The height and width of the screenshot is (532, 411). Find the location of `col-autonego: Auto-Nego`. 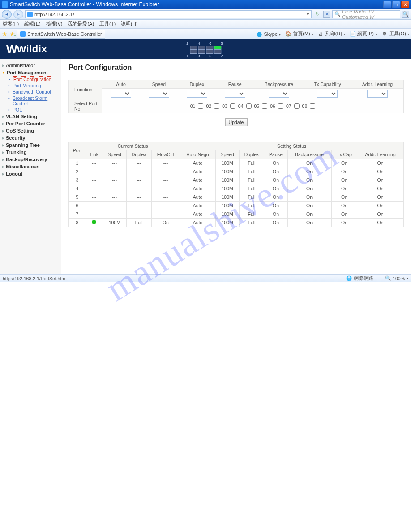

col-autonego: Auto-Nego is located at coordinates (198, 155).